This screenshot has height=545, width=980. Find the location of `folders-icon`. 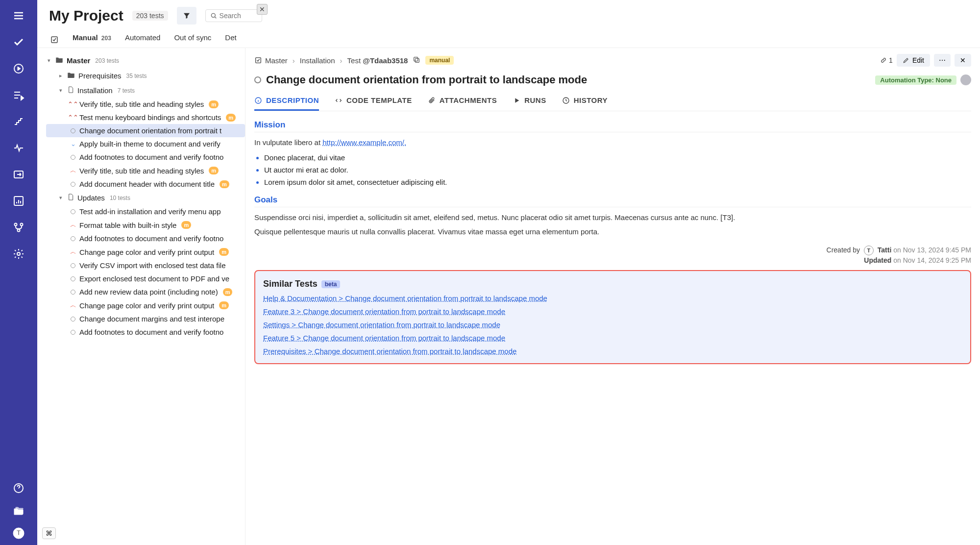

folders-icon is located at coordinates (19, 511).